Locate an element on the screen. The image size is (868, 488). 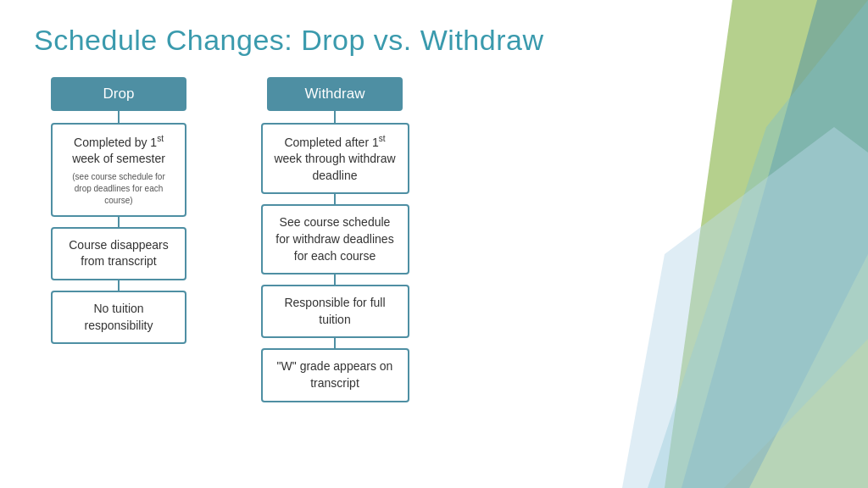
drop-box-1-note: (see course schedule for drop deadlines … is located at coordinates (119, 189).